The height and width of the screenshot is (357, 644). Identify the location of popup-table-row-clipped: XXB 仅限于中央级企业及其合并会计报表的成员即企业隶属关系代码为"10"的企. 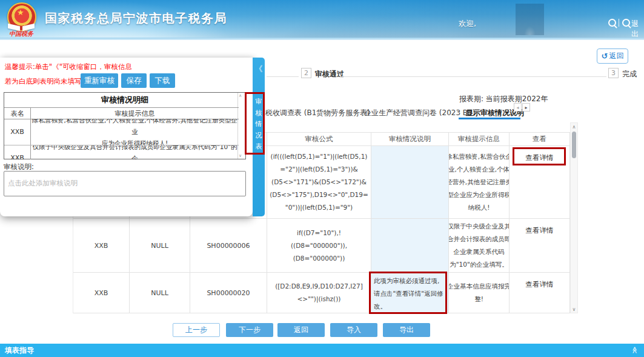
(121, 152).